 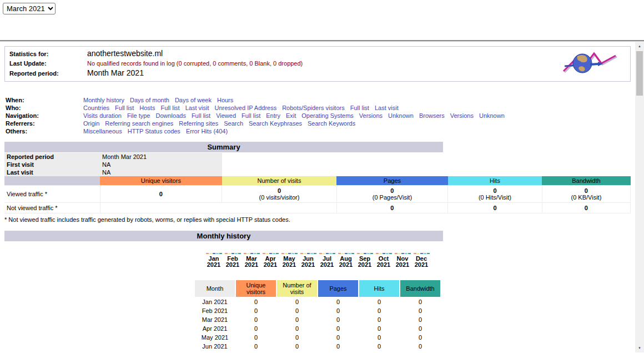 I want to click on chart-month-group: Jul2021, so click(x=327, y=260).